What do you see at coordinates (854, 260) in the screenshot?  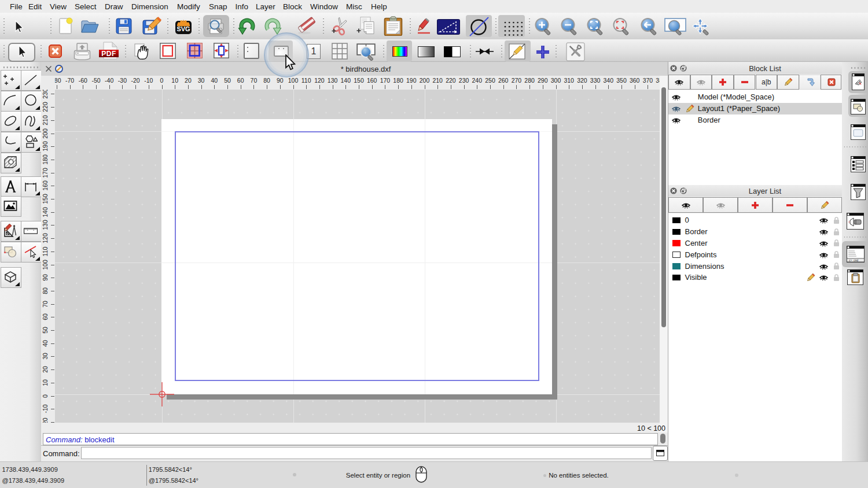 I see `svg-text: c> cmd` at bounding box center [854, 260].